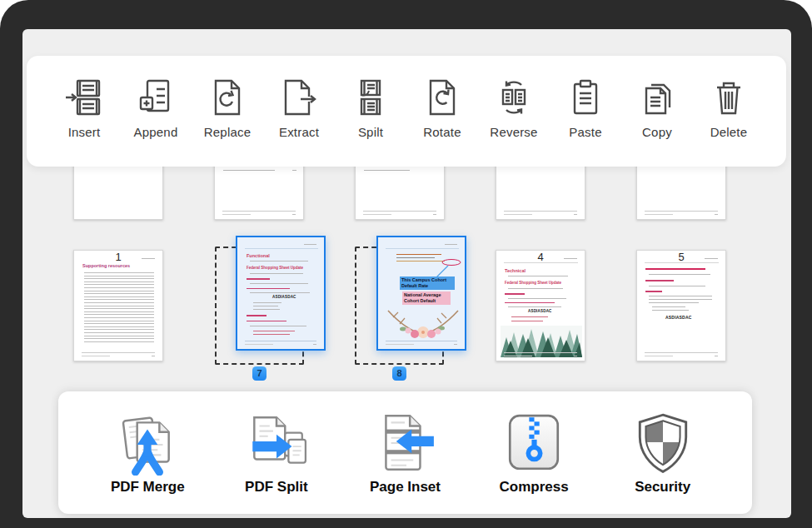 The image size is (812, 528). What do you see at coordinates (85, 132) in the screenshot?
I see `toolbar-item-label: Insert` at bounding box center [85, 132].